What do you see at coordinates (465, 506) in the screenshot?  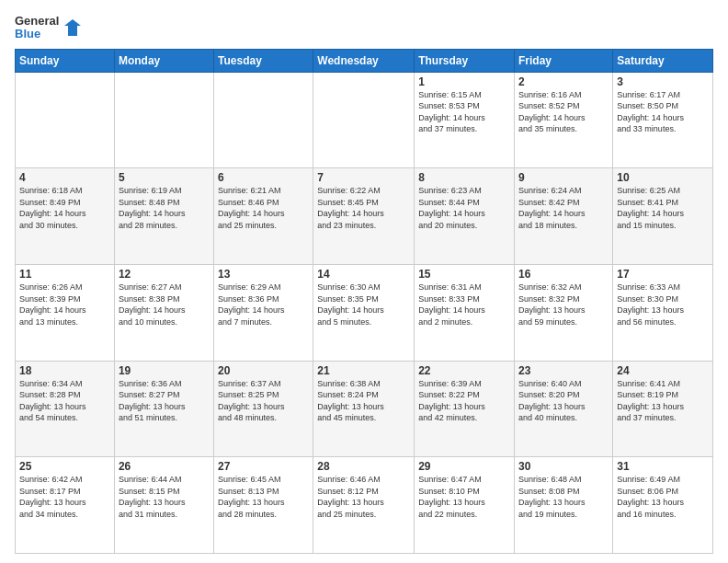 I see `calendar-cell: 29Sunrise: 6:47 AM Sunset: 8:10 PM Dayli…` at bounding box center [465, 506].